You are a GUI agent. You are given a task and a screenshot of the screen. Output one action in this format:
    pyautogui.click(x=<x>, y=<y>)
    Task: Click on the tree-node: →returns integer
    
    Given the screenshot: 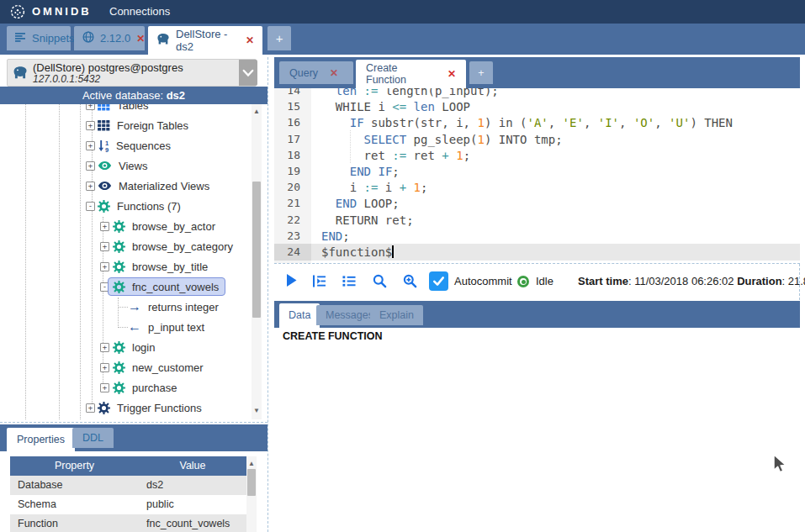 What is the action you would take?
    pyautogui.click(x=174, y=307)
    